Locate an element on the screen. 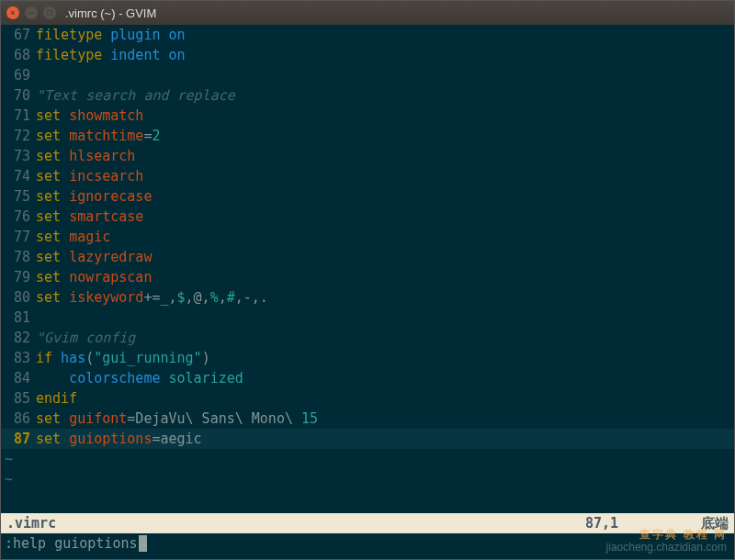 The height and width of the screenshot is (560, 735). code-line: 75set ignorecase is located at coordinates (368, 196).